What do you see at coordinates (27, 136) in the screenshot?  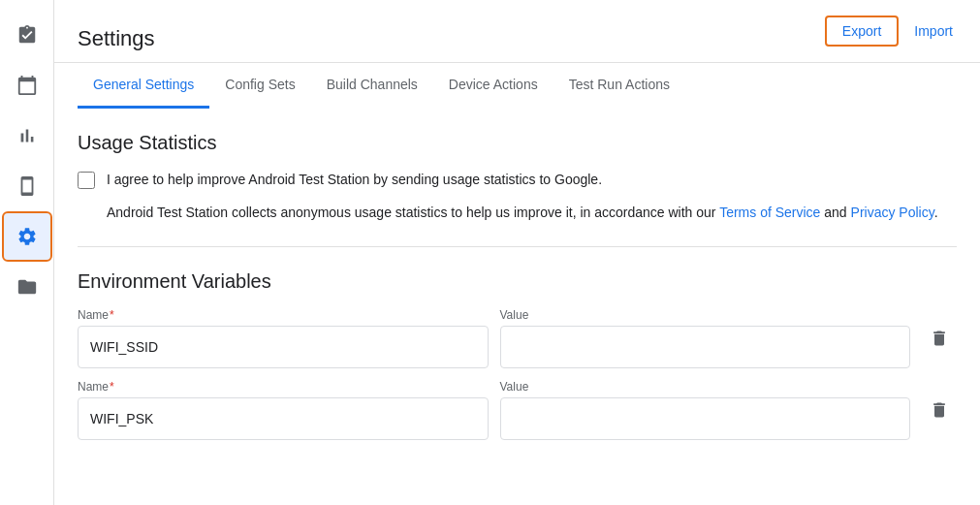 I see `sidebar-item-analytics` at bounding box center [27, 136].